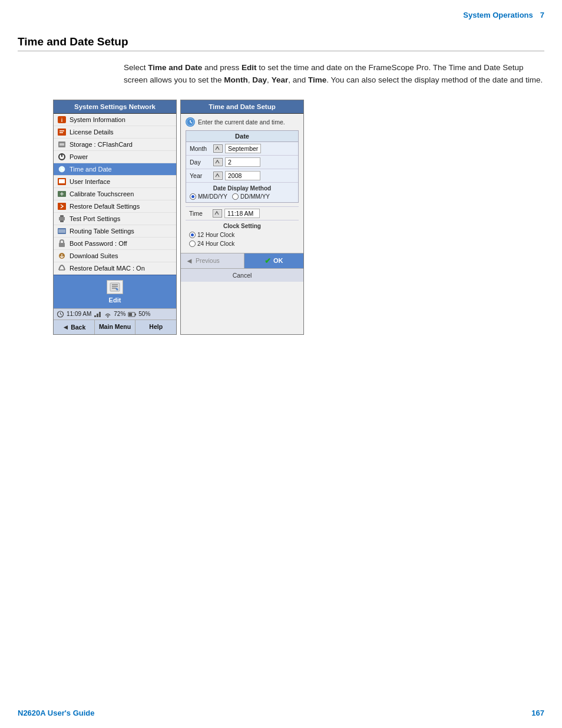  What do you see at coordinates (115, 291) in the screenshot?
I see `edit-bar: Edit` at bounding box center [115, 291].